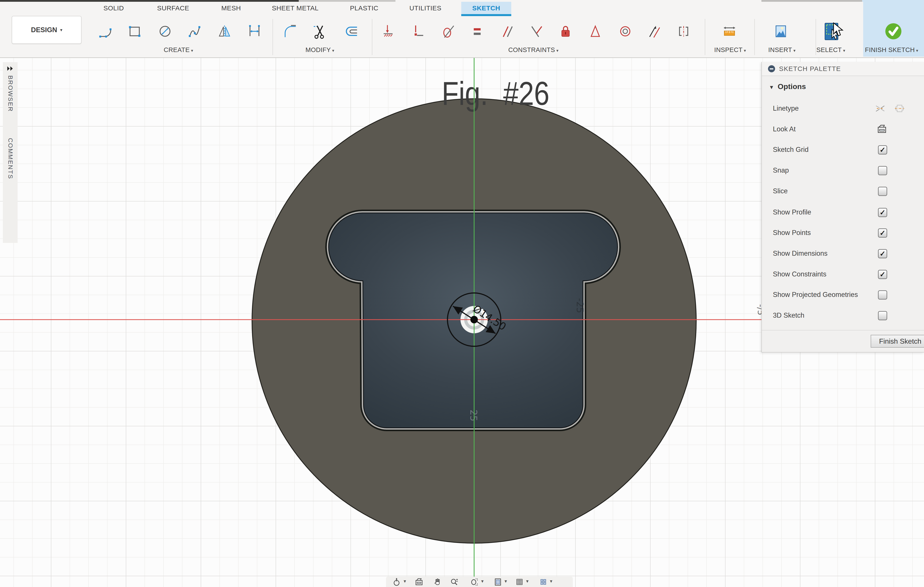 The height and width of the screenshot is (587, 924). What do you see at coordinates (195, 31) in the screenshot?
I see `spline-tool-icon` at bounding box center [195, 31].